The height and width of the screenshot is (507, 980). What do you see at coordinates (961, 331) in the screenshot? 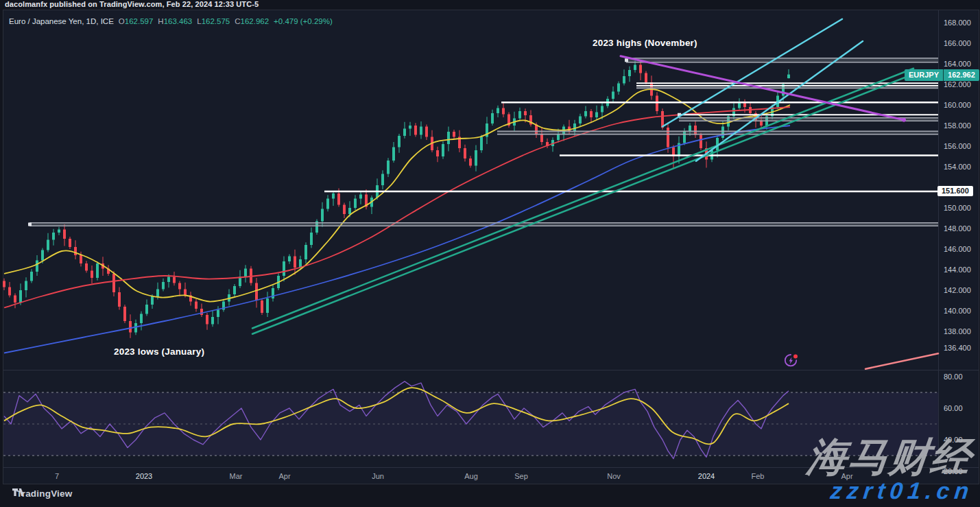
I see `price-axis-label: 138.000` at bounding box center [961, 331].